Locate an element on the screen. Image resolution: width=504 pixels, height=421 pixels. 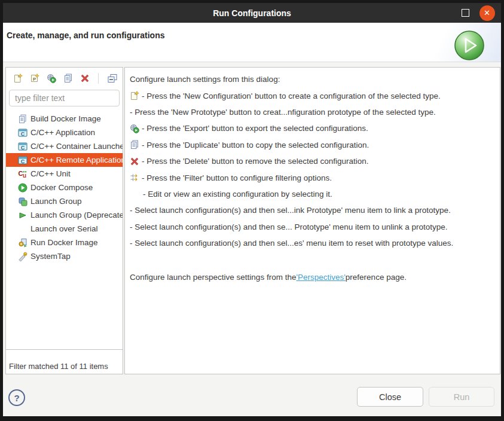
tree-item-label: Docker Compose is located at coordinates (62, 188).